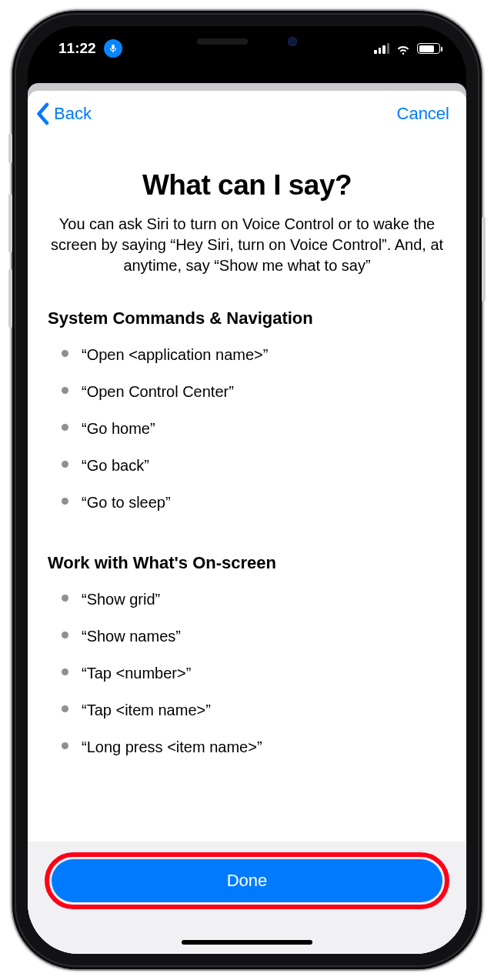 Image resolution: width=494 pixels, height=980 pixels. I want to click on onscreen-commands-list: “Show grid” “Show names” “Tap <number>” …, so click(247, 673).